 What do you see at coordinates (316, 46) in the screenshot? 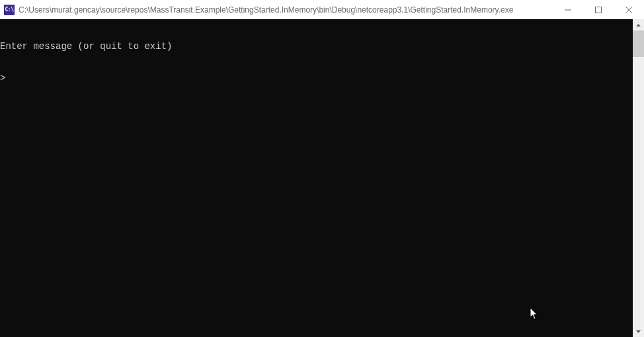
I see `console-line: Enter message (or quit to exit)` at bounding box center [316, 46].